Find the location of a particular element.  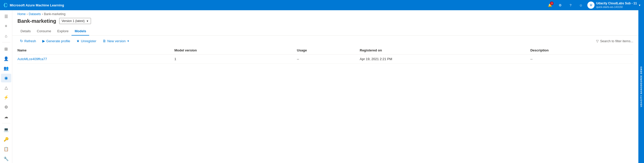

tab-explore: Explore is located at coordinates (63, 31).